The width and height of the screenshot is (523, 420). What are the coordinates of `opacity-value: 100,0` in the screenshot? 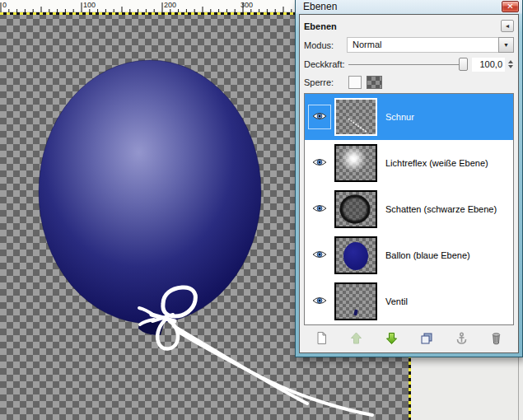 It's located at (488, 64).